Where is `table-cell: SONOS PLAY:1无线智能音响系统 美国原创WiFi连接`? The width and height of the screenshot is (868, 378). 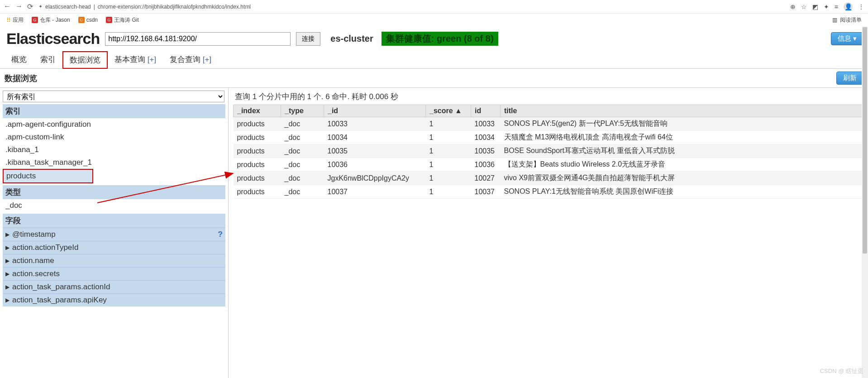
table-cell: SONOS PLAY:1无线智能音响系统 美国原创WiFi连接 is located at coordinates (682, 192).